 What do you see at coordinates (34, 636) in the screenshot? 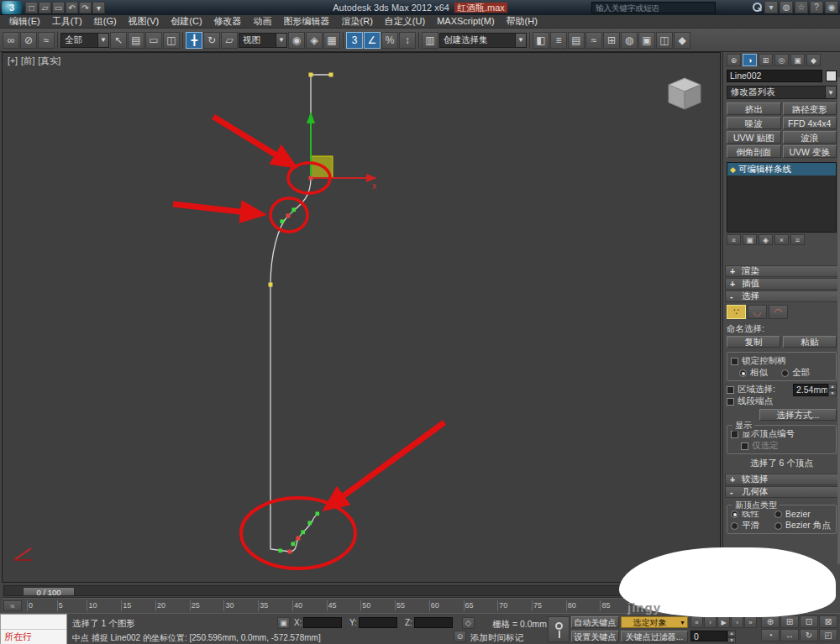
I see `listener-text: 所在行` at bounding box center [34, 636].